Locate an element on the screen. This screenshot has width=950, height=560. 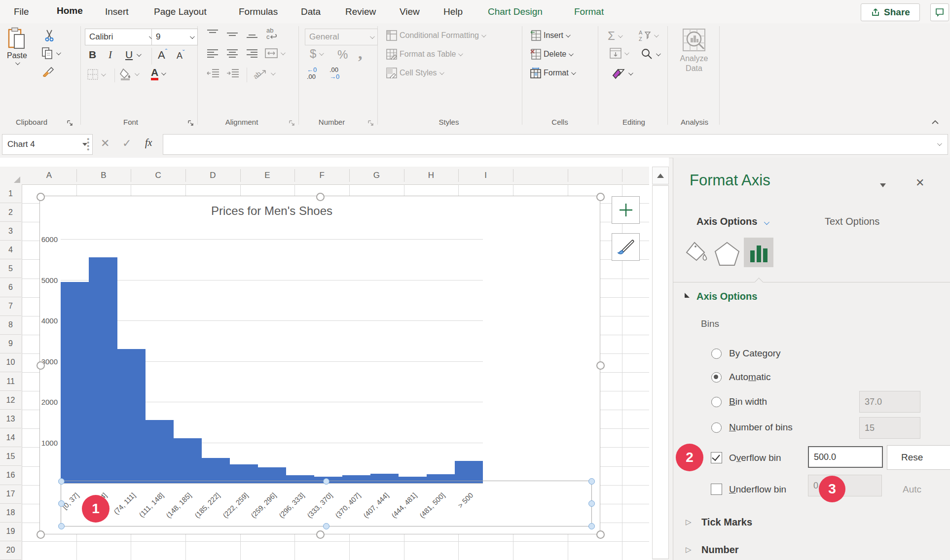
cancel-icon: ✕ is located at coordinates (105, 143).